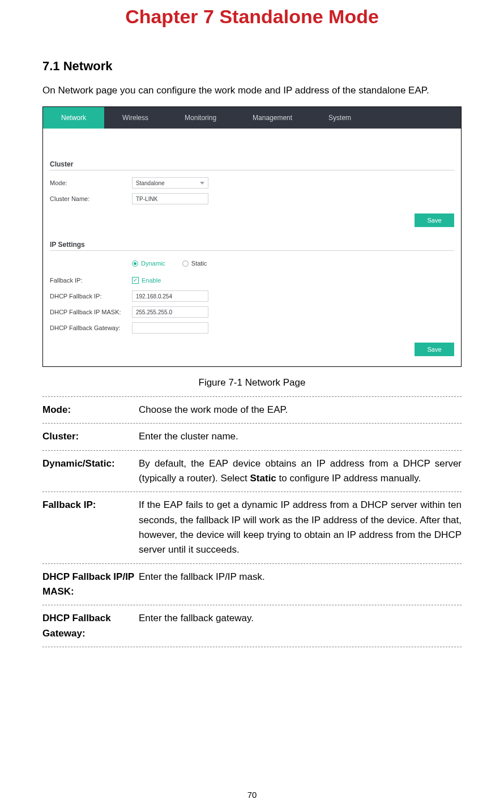  I want to click on definition-term: DHCP Fallback IP/IP MASK:, so click(91, 584).